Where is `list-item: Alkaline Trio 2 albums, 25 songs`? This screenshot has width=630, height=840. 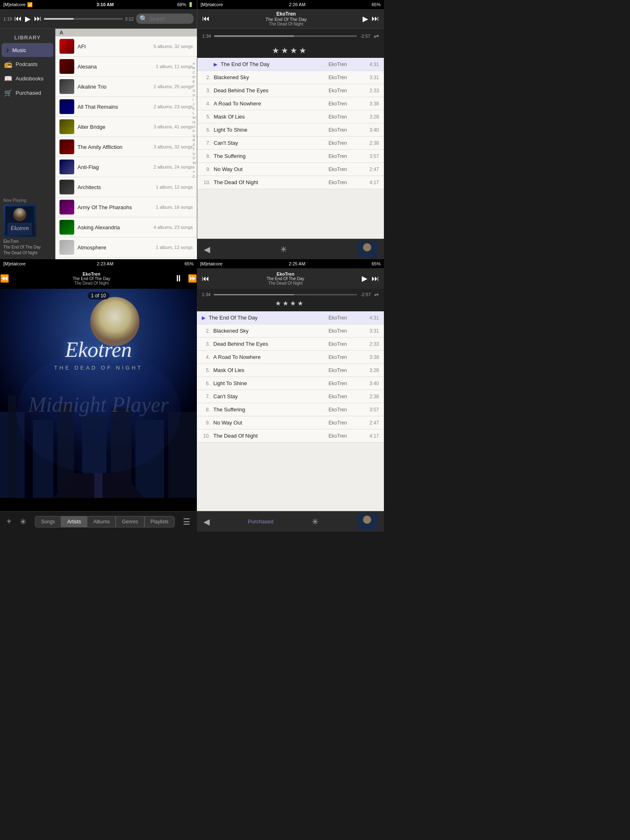 list-item: Alkaline Trio 2 albums, 25 songs is located at coordinates (126, 87).